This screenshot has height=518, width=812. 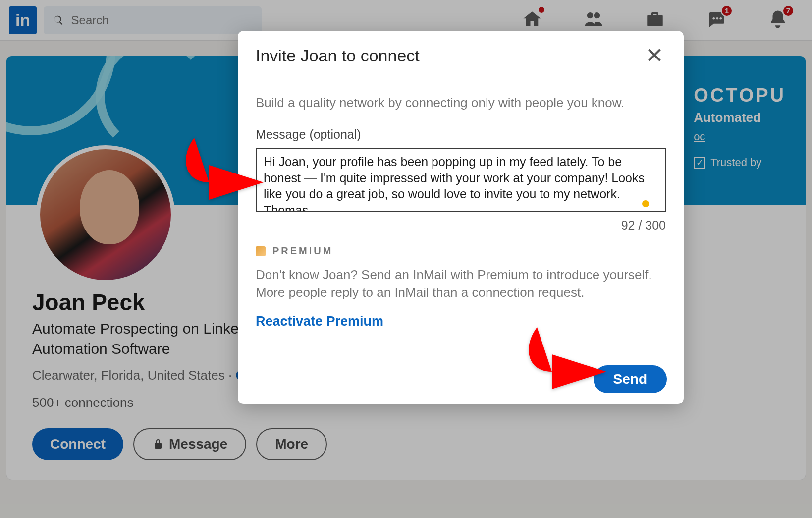 What do you see at coordinates (303, 251) in the screenshot?
I see `premium-label: PREMIUM` at bounding box center [303, 251].